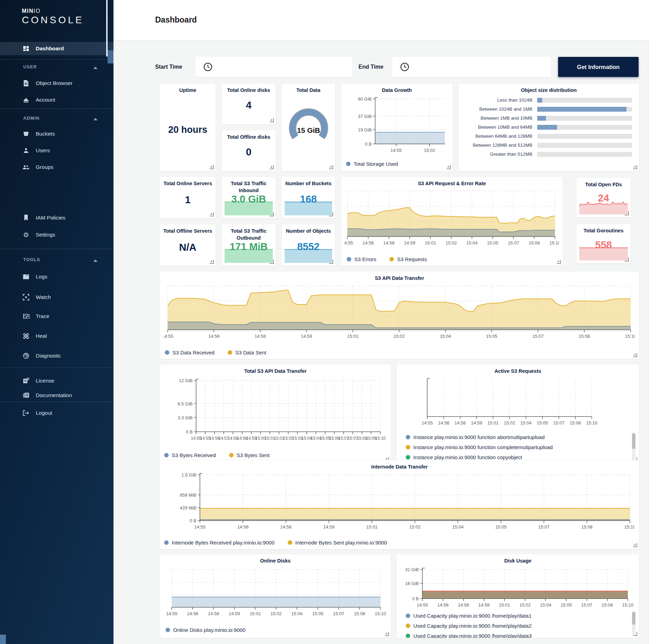 Image resolution: width=649 pixels, height=644 pixels. Describe the element at coordinates (57, 151) in the screenshot. I see `sidebar-item-users: Users` at that location.